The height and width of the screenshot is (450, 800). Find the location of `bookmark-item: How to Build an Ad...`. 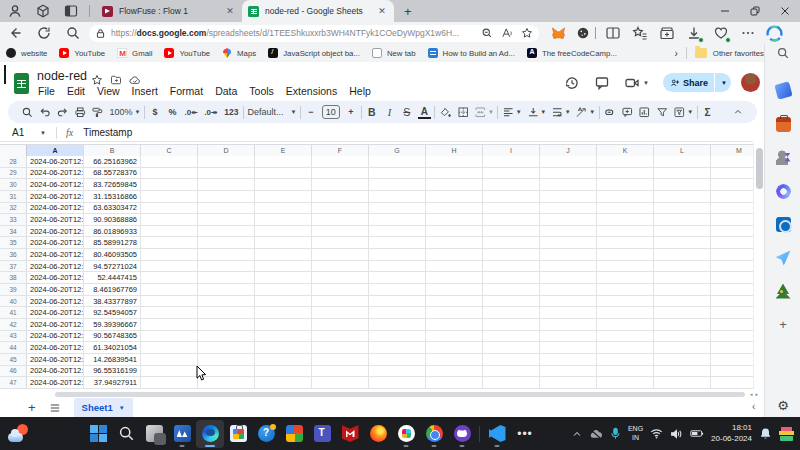

bookmark-item: How to Build an Ad... is located at coordinates (472, 53).